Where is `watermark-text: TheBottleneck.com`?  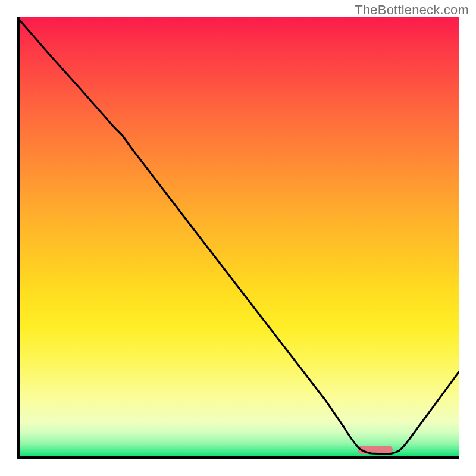 watermark-text: TheBottleneck.com is located at coordinates (412, 10).